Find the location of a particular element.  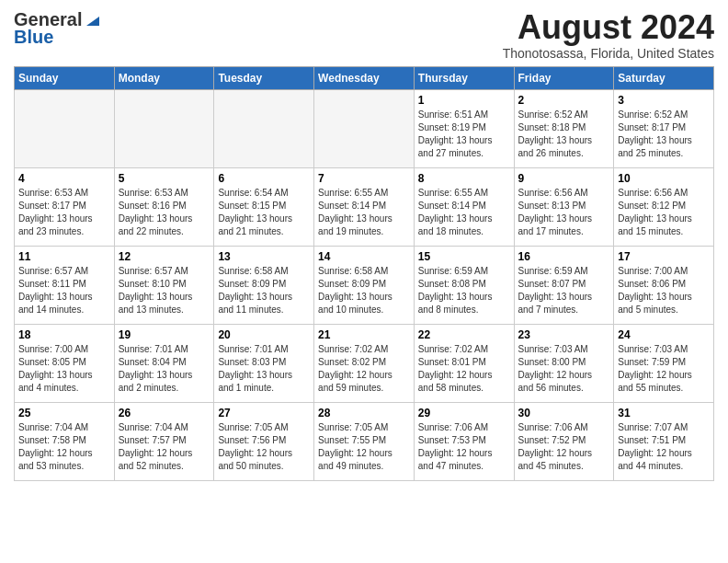

day-info: Sunrise: 7:02 AM Sunset: 8:02 PM Dayligh… is located at coordinates (364, 369).